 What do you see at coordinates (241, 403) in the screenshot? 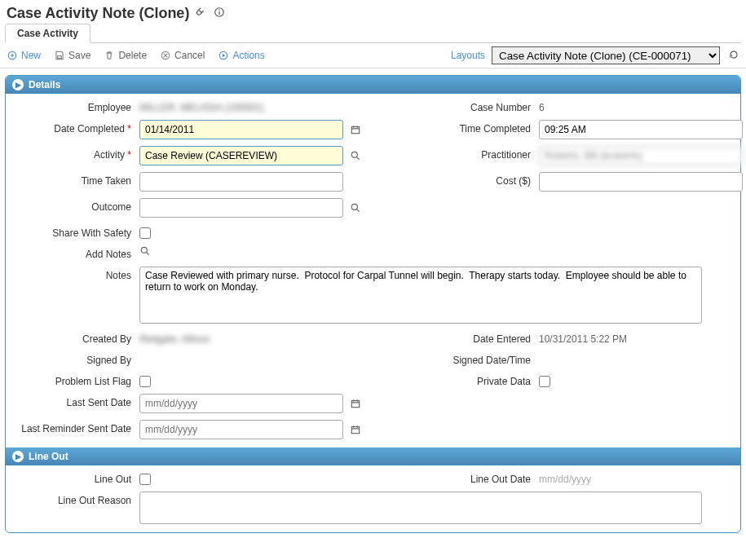
I see `last-sent-input` at bounding box center [241, 403].